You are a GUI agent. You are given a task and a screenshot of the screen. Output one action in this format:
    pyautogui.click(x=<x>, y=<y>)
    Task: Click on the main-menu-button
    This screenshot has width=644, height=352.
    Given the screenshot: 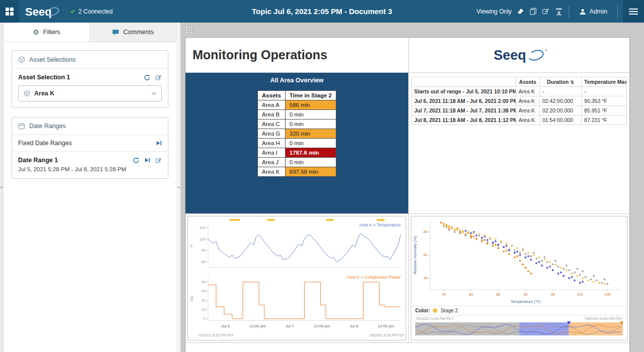 What is the action you would take?
    pyautogui.click(x=633, y=11)
    